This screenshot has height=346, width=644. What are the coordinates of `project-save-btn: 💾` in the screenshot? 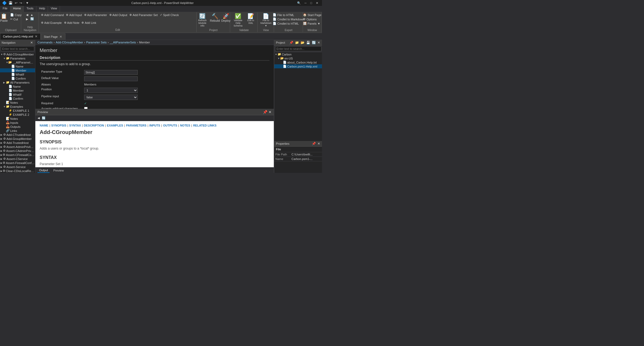 It's located at (308, 43).